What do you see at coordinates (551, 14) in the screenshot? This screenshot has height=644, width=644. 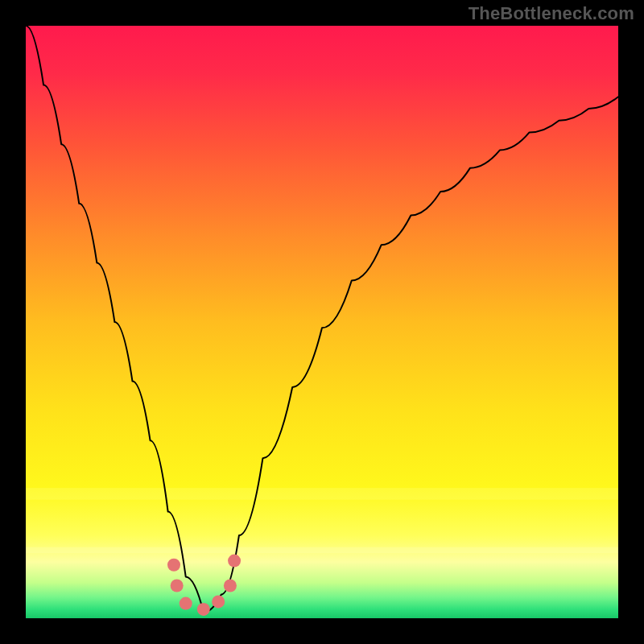 I see `watermark-text: TheBottleneck.com` at bounding box center [551, 14].